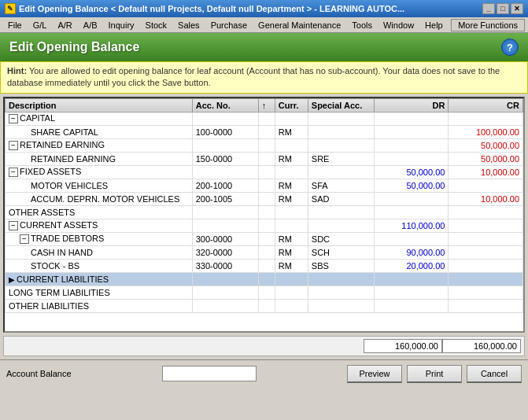  I want to click on page-title: Edit Opening Balance, so click(74, 47).